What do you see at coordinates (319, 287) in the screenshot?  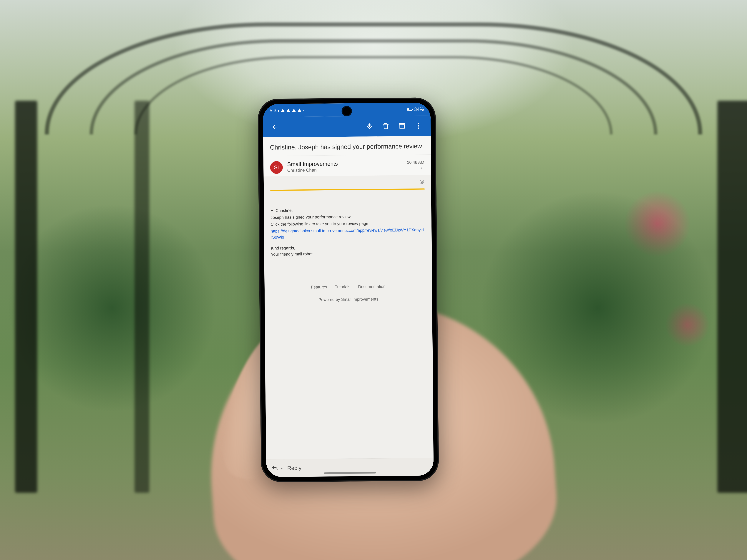 I see `footer-link-features: Features` at bounding box center [319, 287].